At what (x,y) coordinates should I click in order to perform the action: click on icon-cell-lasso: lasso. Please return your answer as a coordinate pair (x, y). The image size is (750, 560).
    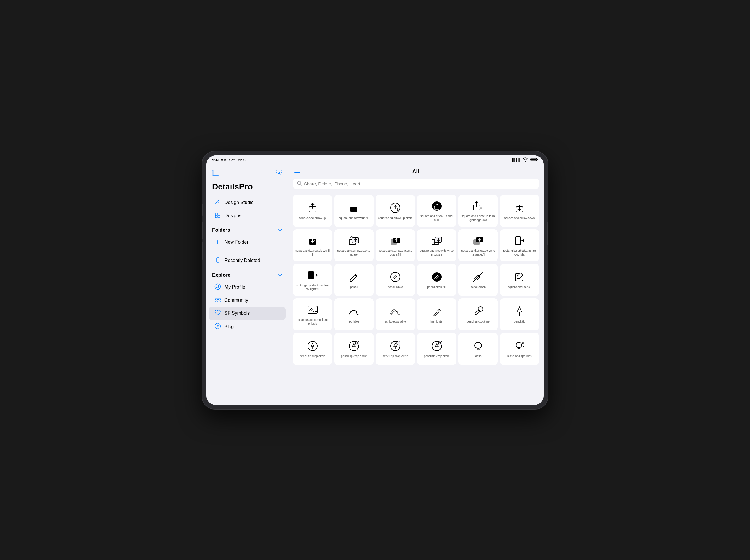
    Looking at the image, I should click on (478, 349).